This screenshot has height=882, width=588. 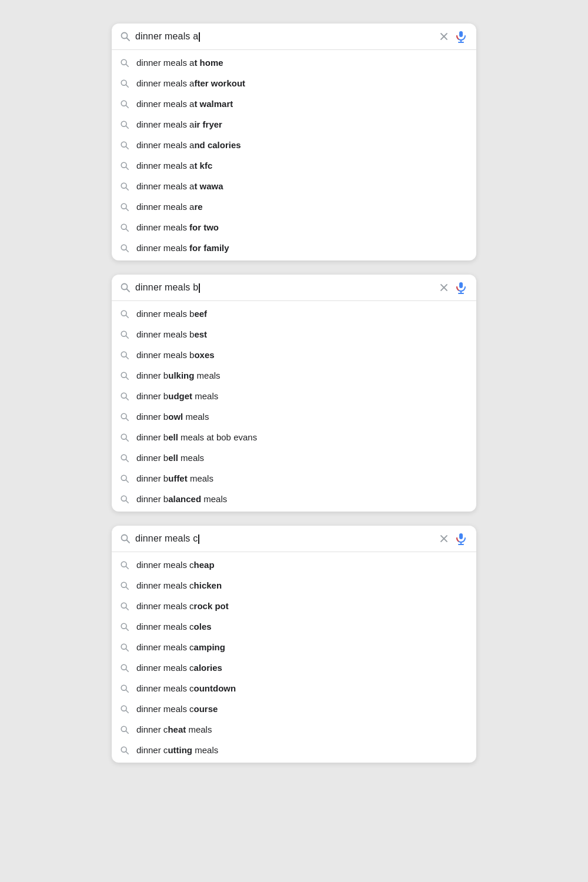 What do you see at coordinates (294, 499) in the screenshot?
I see `suggestion-item: dinner balanced meals` at bounding box center [294, 499].